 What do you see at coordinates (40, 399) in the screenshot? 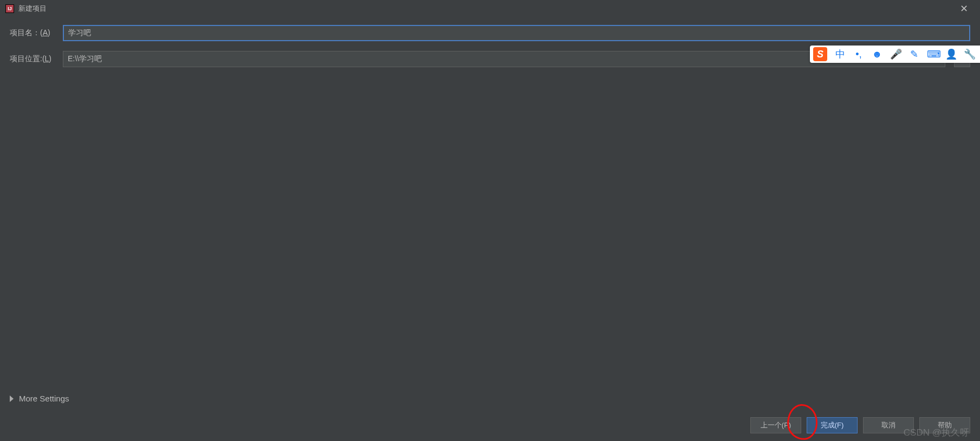
I see `more-settings-toggle: More Settings` at bounding box center [40, 399].